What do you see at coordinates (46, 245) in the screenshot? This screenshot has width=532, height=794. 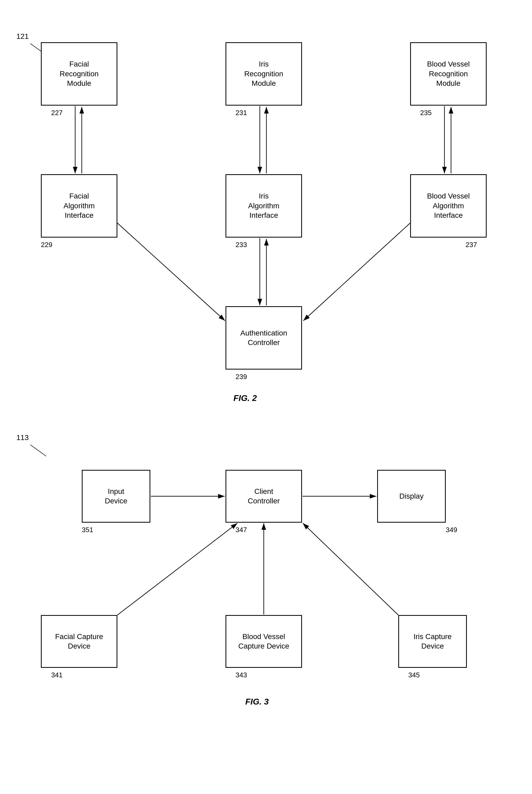 I see `facial-algorithm-ref: 229` at bounding box center [46, 245].